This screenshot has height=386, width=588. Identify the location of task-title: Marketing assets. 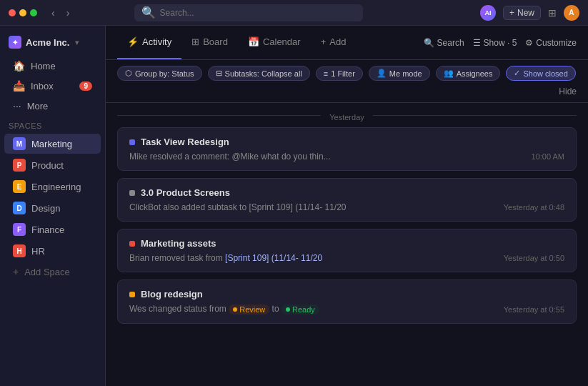
(179, 243).